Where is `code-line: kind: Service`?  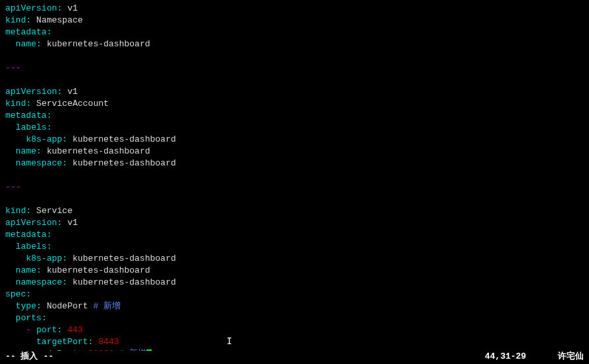 code-line: kind: Service is located at coordinates (294, 211).